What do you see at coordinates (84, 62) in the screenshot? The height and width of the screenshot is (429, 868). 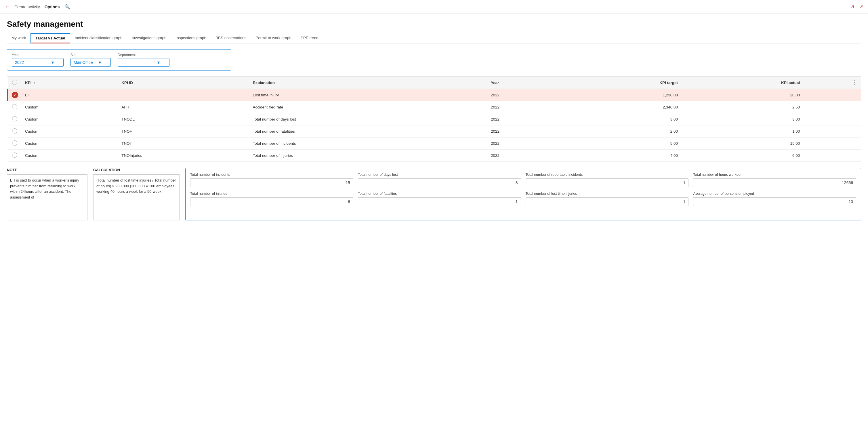 I see `site-value: MainOffice` at bounding box center [84, 62].